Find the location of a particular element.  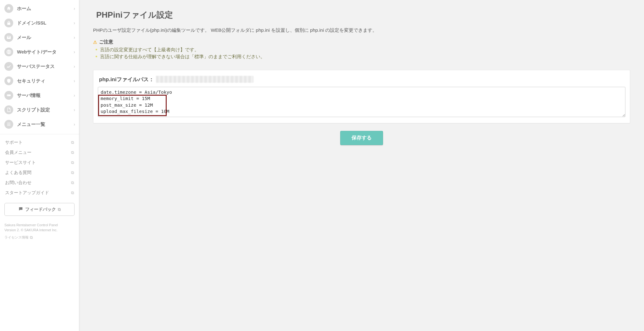

page-intro: PHPのユーザ設定ファイル(php.ini)の編集ツールです。 WEB公開フォル… is located at coordinates (362, 30).